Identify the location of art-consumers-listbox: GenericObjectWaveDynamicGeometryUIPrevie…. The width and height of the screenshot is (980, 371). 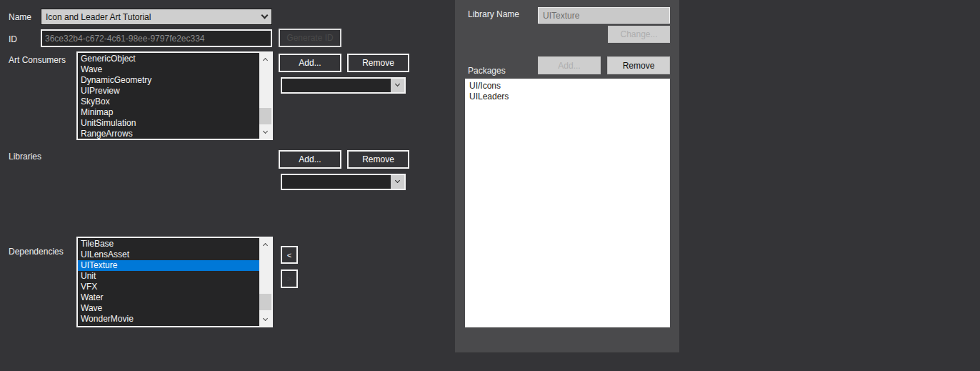
(174, 96).